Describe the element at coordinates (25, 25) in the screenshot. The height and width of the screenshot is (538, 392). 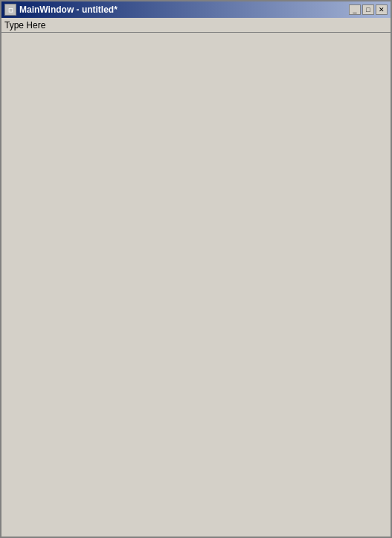
I see `toolbar-label: Type Here` at that location.